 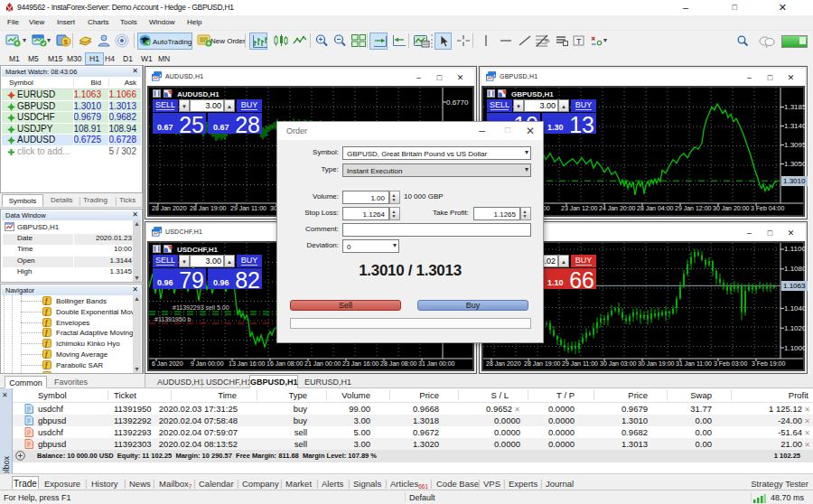 What do you see at coordinates (579, 42) in the screenshot?
I see `svg-text: T` at bounding box center [579, 42].